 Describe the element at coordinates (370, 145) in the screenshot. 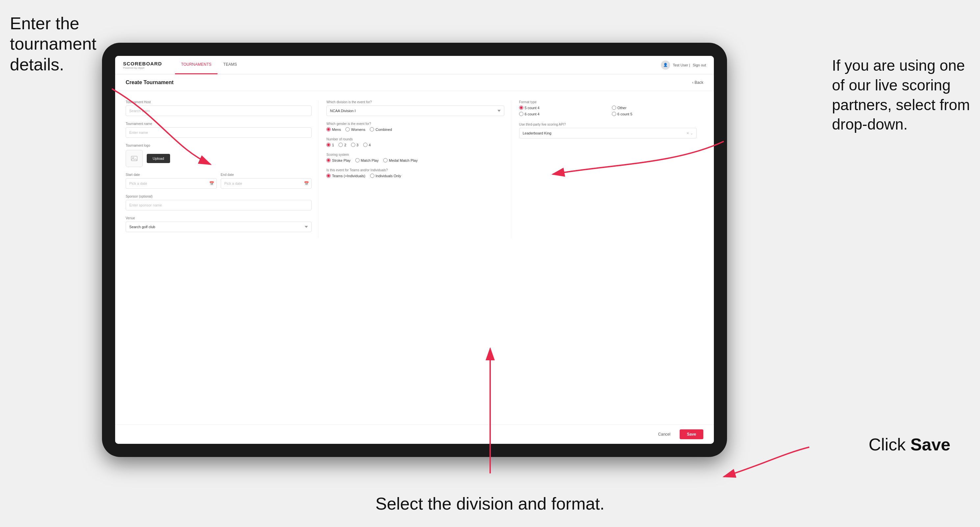

I see `rounds-4-label: 4` at that location.